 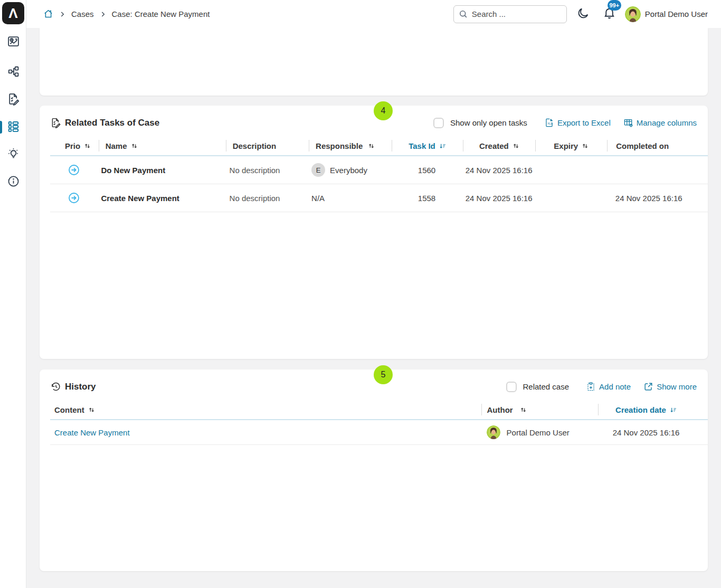 What do you see at coordinates (13, 72) in the screenshot?
I see `sidebar-item-processes` at bounding box center [13, 72].